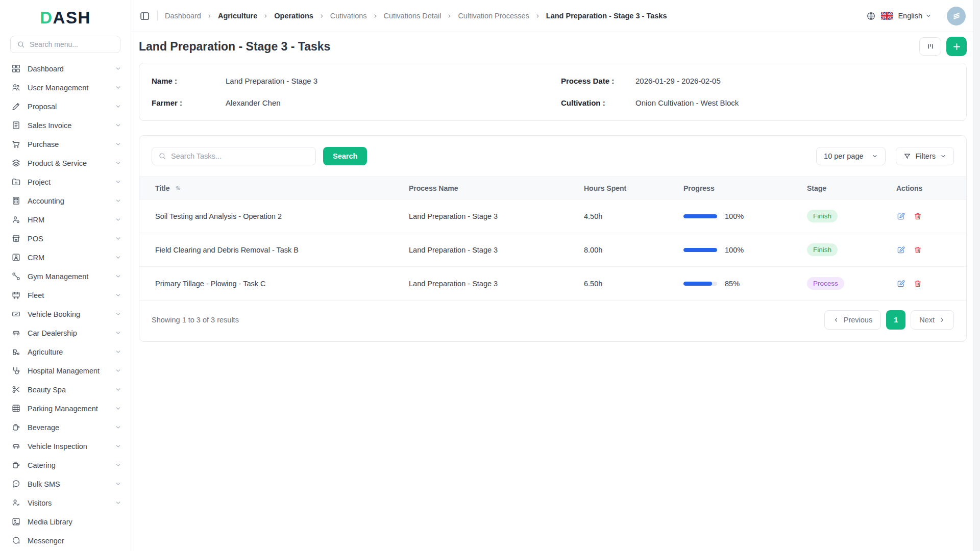 Image resolution: width=980 pixels, height=551 pixels. Describe the element at coordinates (957, 46) in the screenshot. I see `add-task-button` at that location.